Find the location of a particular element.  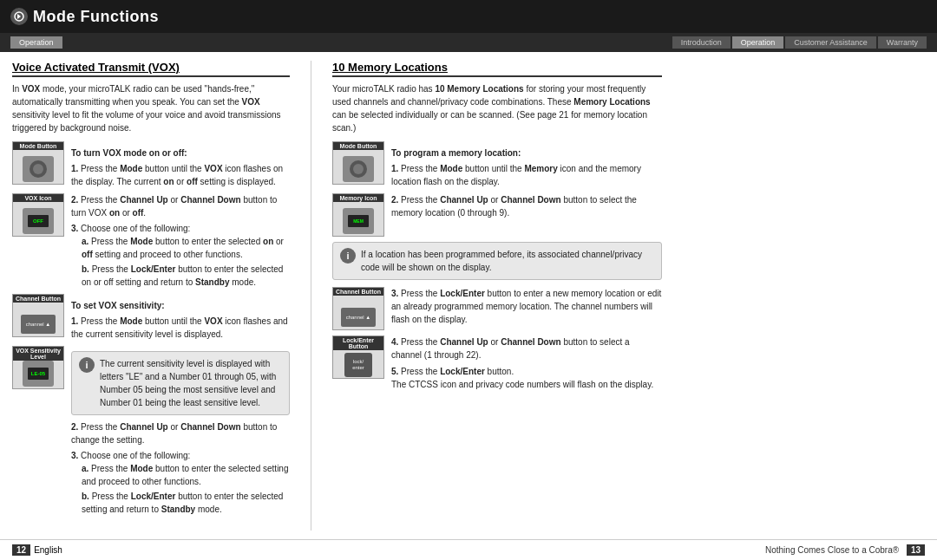

vox-step-2: 2. Press the Channel Up or Channel Down … is located at coordinates (180, 206).